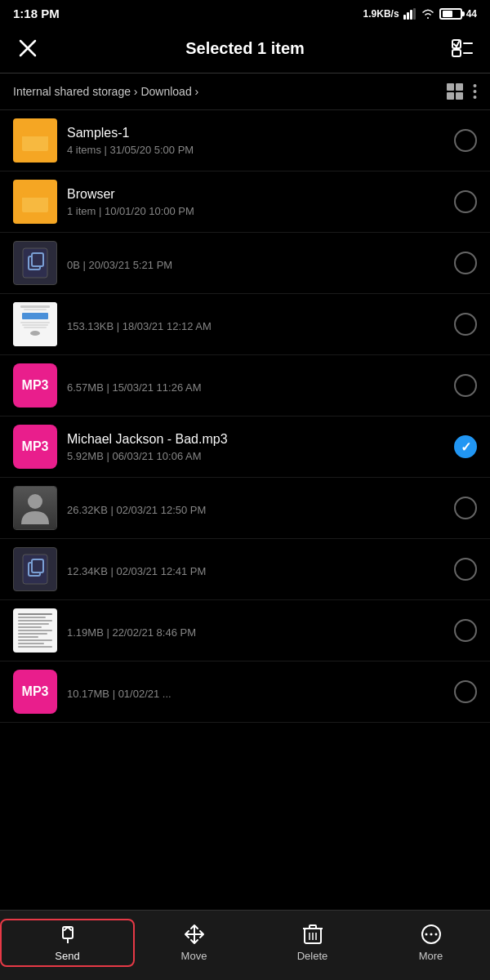 This screenshot has height=980, width=490. What do you see at coordinates (256, 265) in the screenshot?
I see `file-meta: 0B | 20/03/21 5:21 PM` at bounding box center [256, 265].